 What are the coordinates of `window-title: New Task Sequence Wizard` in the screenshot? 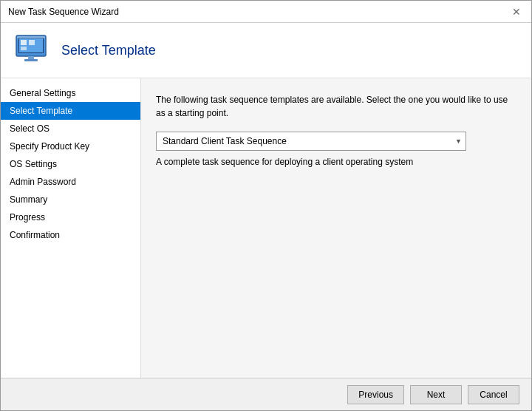 It's located at (64, 12).